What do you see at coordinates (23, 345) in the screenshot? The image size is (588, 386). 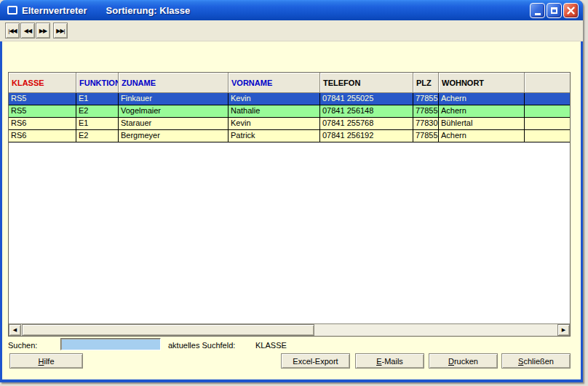 I see `search-label: Suchen:` at bounding box center [23, 345].